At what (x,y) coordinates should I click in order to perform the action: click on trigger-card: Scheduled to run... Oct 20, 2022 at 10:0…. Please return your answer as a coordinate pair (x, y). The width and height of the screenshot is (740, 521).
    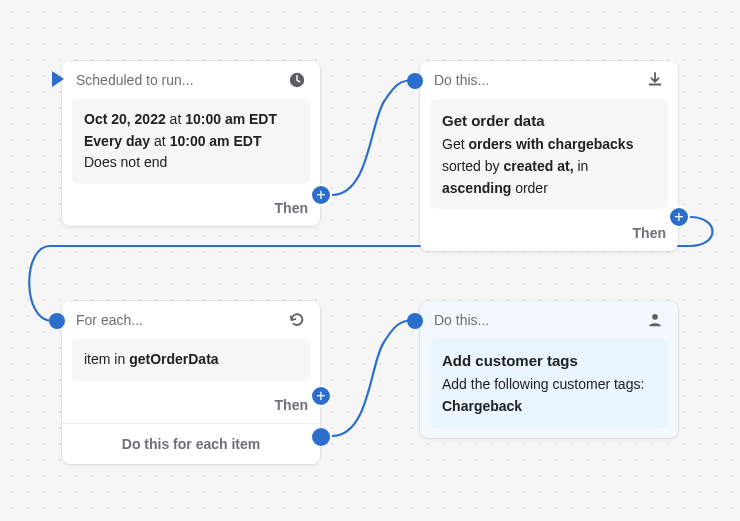
    Looking at the image, I should click on (191, 144).